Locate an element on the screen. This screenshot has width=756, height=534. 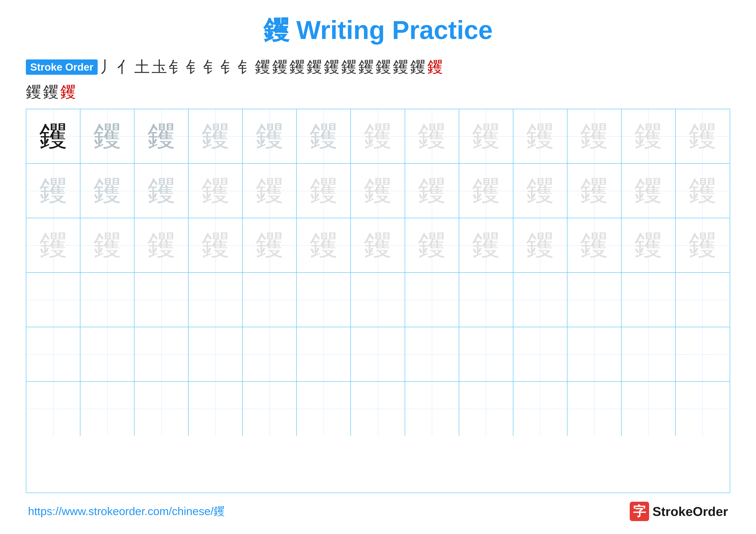
cell-2-5: 钁 is located at coordinates (270, 191).